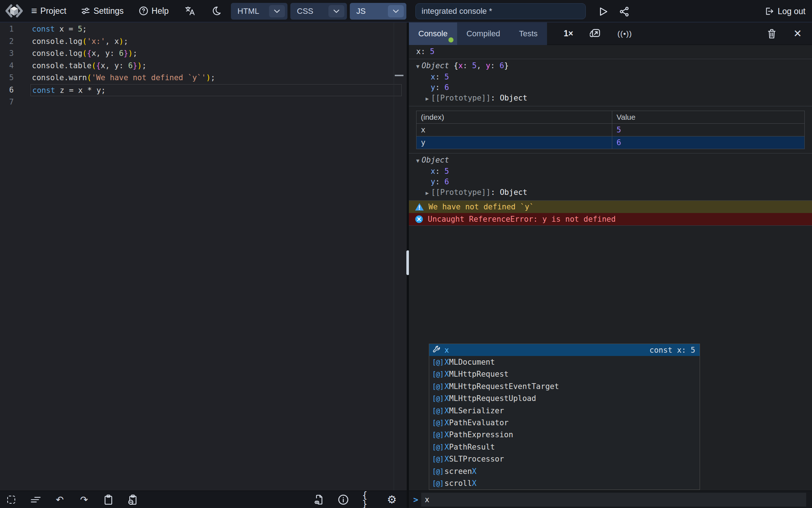  I want to click on suggestion-item: [@]XPathEvaluator, so click(564, 422).